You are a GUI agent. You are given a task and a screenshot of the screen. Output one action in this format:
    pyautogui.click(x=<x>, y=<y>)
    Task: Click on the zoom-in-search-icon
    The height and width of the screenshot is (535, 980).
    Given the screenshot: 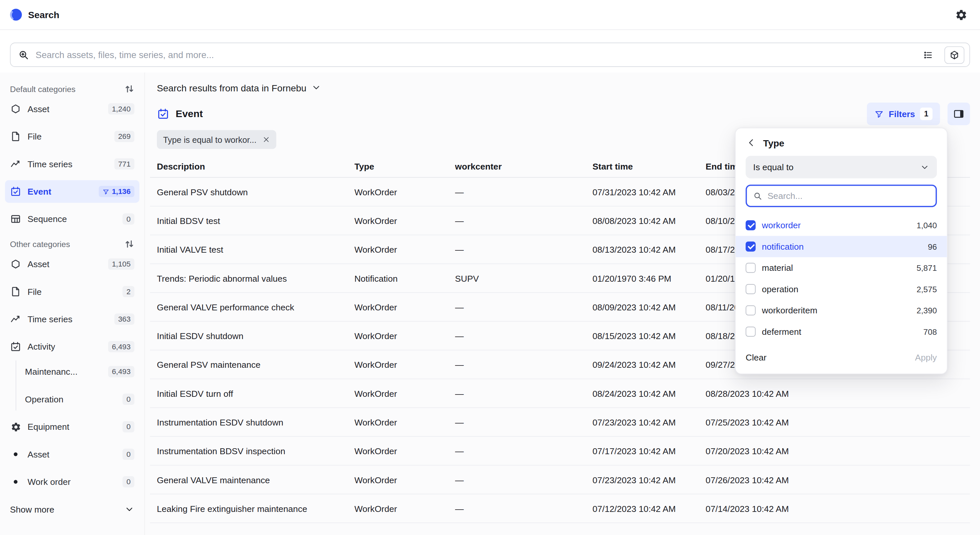 What is the action you would take?
    pyautogui.click(x=24, y=55)
    